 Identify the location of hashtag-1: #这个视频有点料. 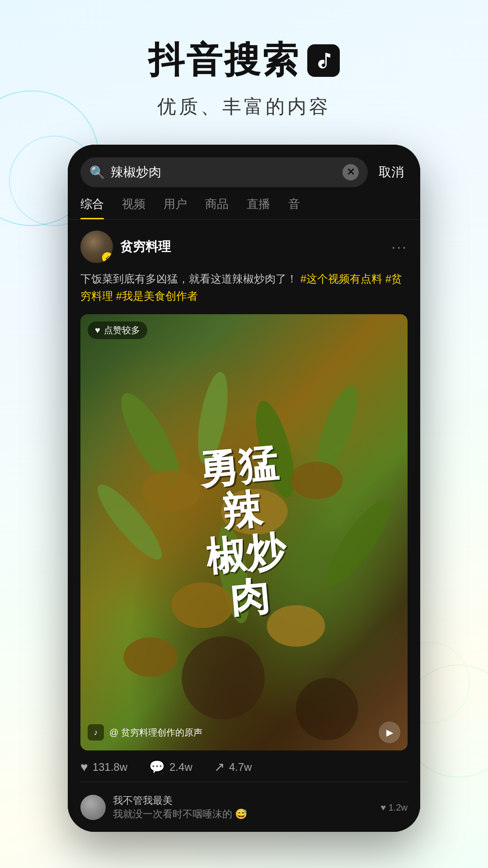
(343, 278).